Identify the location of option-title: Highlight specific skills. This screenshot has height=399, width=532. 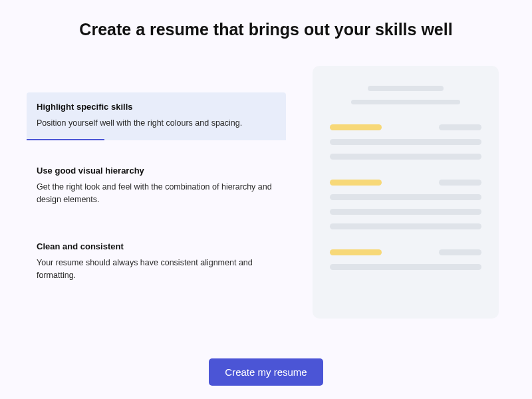
(156, 106).